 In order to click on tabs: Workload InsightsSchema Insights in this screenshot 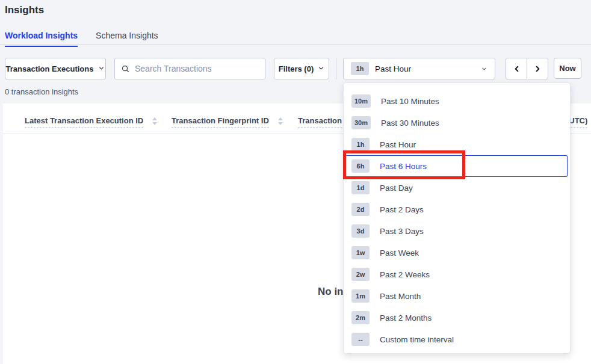, I will do `click(90, 37)`.